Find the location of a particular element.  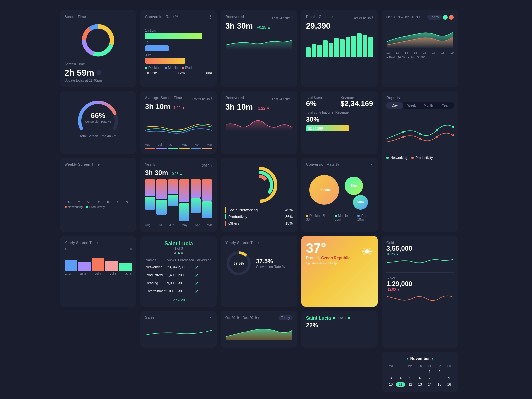

conv-rate-menu: ⋮ is located at coordinates (210, 17).